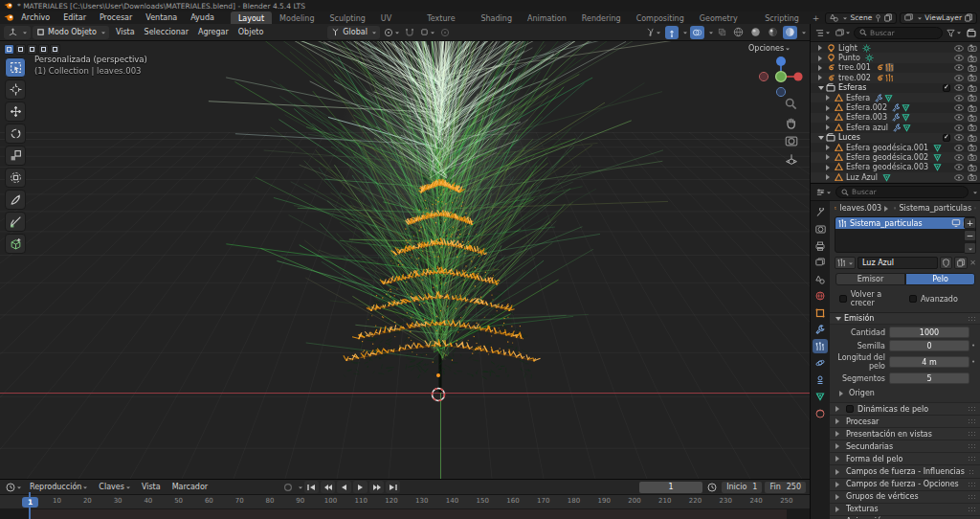 This screenshot has width=980, height=519. I want to click on panel-grupos-vertices: Grupos de vértices, so click(905, 496).